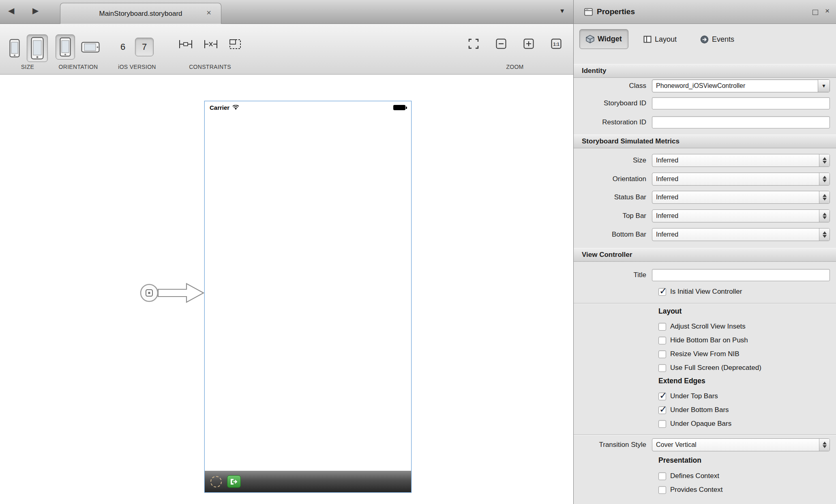  What do you see at coordinates (613, 160) in the screenshot?
I see `size-metric-label: Size` at bounding box center [613, 160].